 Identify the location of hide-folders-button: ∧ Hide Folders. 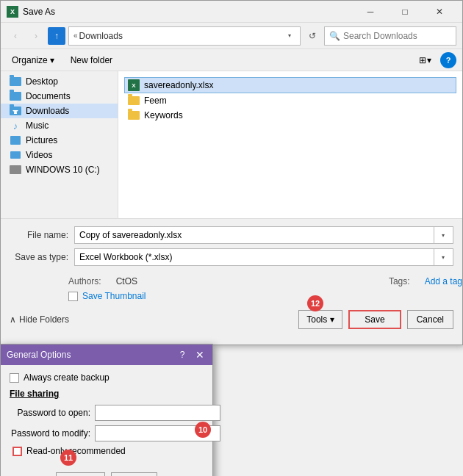
(40, 320).